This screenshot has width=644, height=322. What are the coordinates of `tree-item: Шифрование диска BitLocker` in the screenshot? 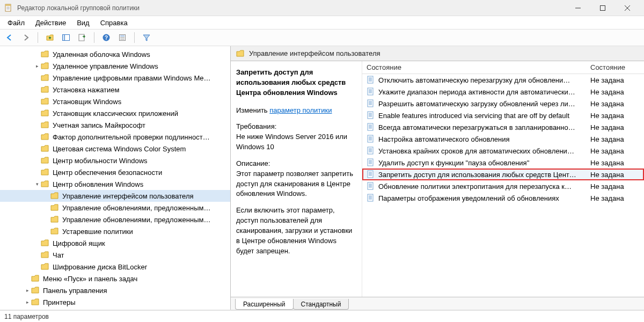 It's located at (115, 267).